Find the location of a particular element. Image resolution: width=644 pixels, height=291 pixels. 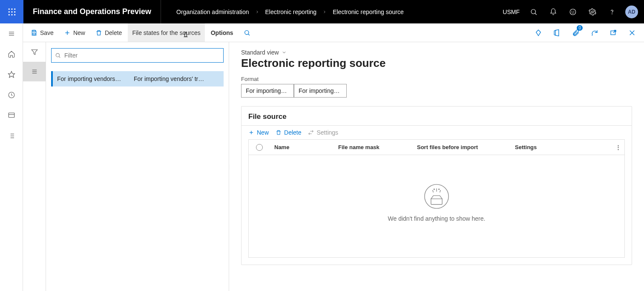

grid-col-name: Name is located at coordinates (302, 147).